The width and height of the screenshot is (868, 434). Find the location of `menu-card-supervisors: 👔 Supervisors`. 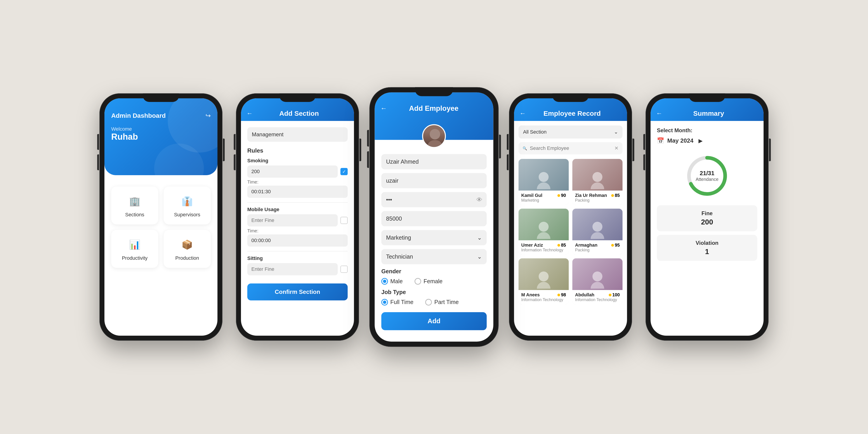

menu-card-supervisors: 👔 Supervisors is located at coordinates (187, 206).